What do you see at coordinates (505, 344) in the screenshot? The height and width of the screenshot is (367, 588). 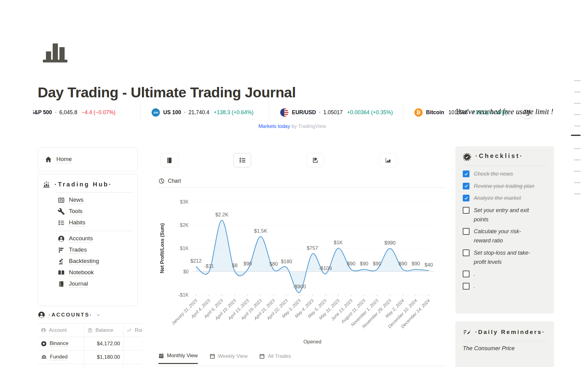 I see `daily-reminders-card: ·Daily Reminders· The Consumer Price` at bounding box center [505, 344].